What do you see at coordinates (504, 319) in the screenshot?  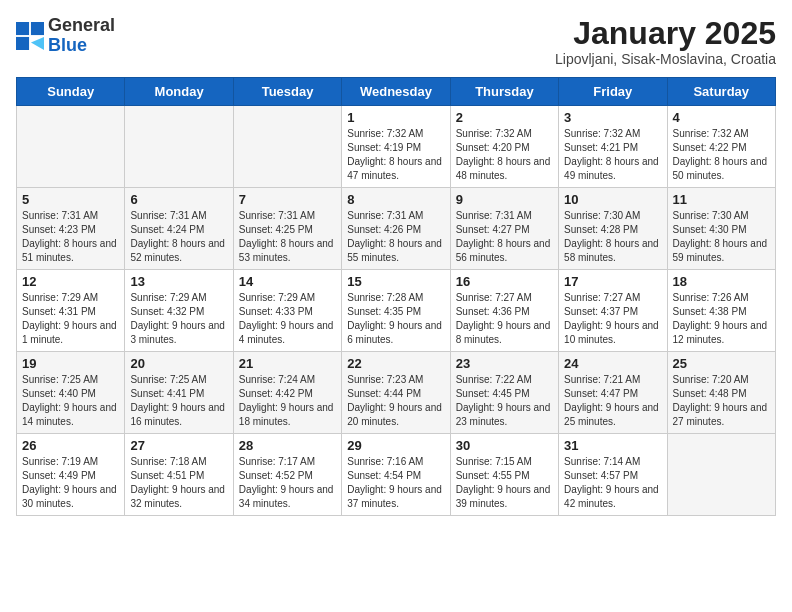 I see `day-info: Sunrise: 7:27 AM Sunset: 4:36 PM Dayligh…` at bounding box center [504, 319].